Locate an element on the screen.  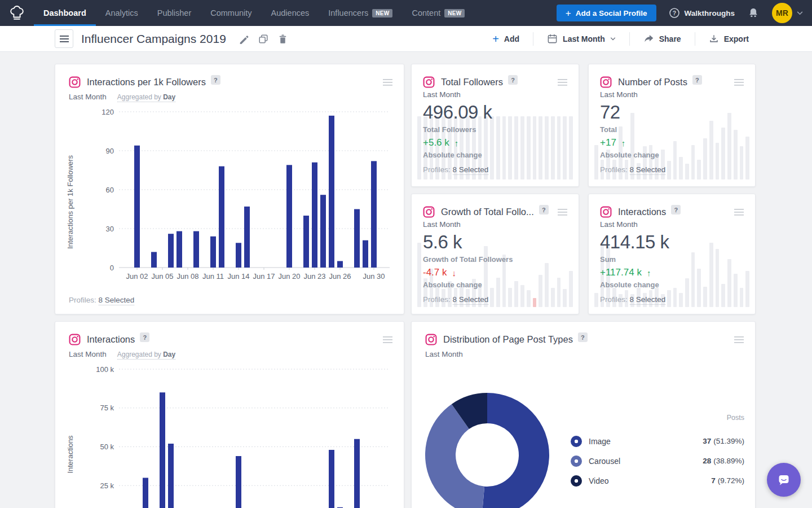
card-total-followers: Total Followers ? Last Month 496.09 k To… is located at coordinates (495, 125).